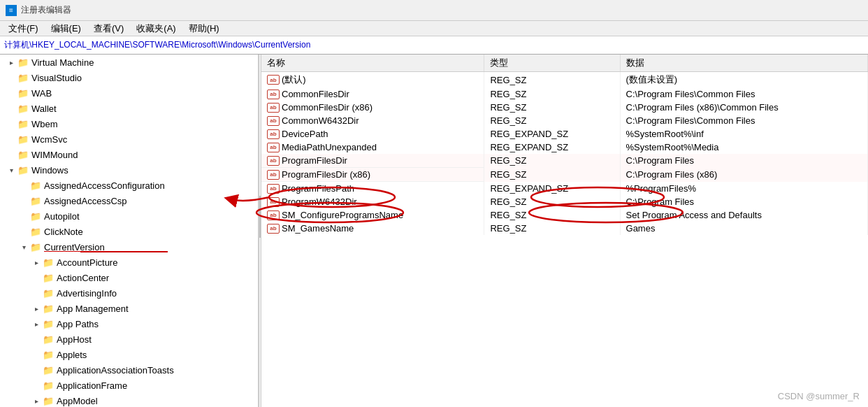 The height and width of the screenshot is (407, 868). I want to click on tree-item: 📁AppHost, so click(129, 339).